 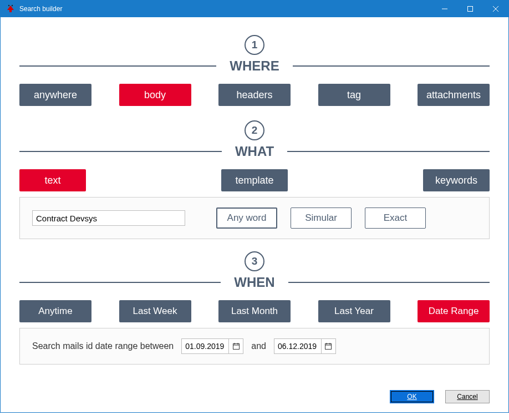 I want to click on date-from-input, so click(x=205, y=346).